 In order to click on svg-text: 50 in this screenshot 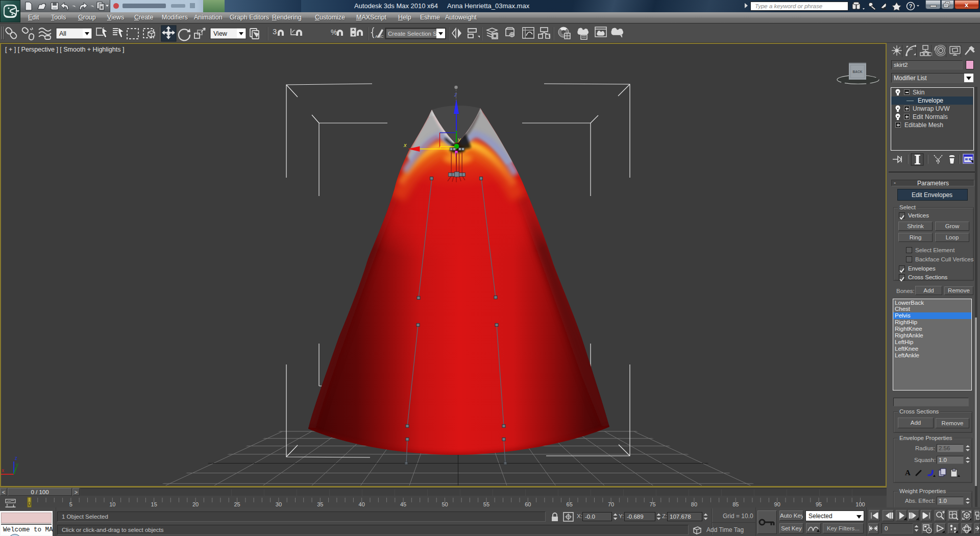, I will do `click(445, 504)`.